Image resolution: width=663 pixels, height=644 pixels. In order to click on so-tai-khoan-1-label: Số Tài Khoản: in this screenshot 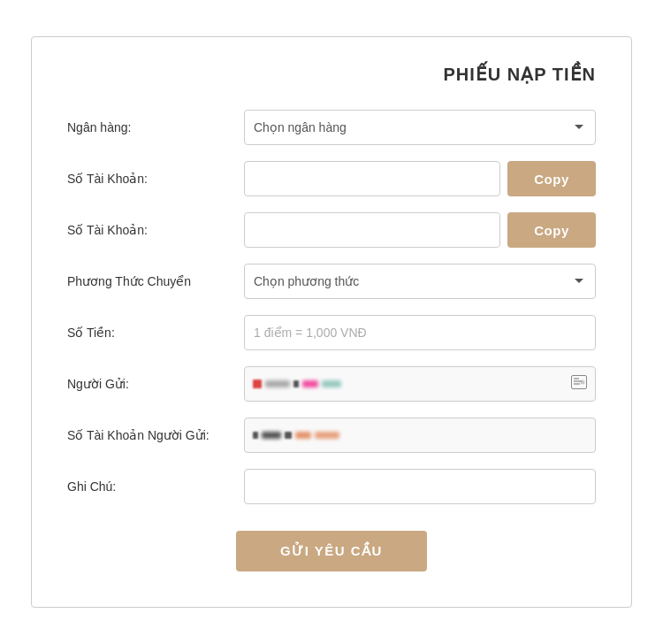, I will do `click(156, 179)`.